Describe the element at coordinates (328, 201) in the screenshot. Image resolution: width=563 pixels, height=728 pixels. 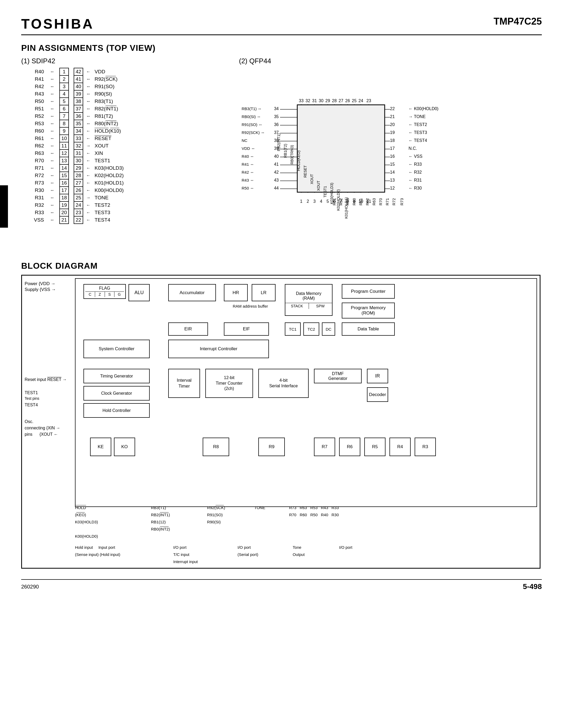
I see `svg-text: 5` at that location.